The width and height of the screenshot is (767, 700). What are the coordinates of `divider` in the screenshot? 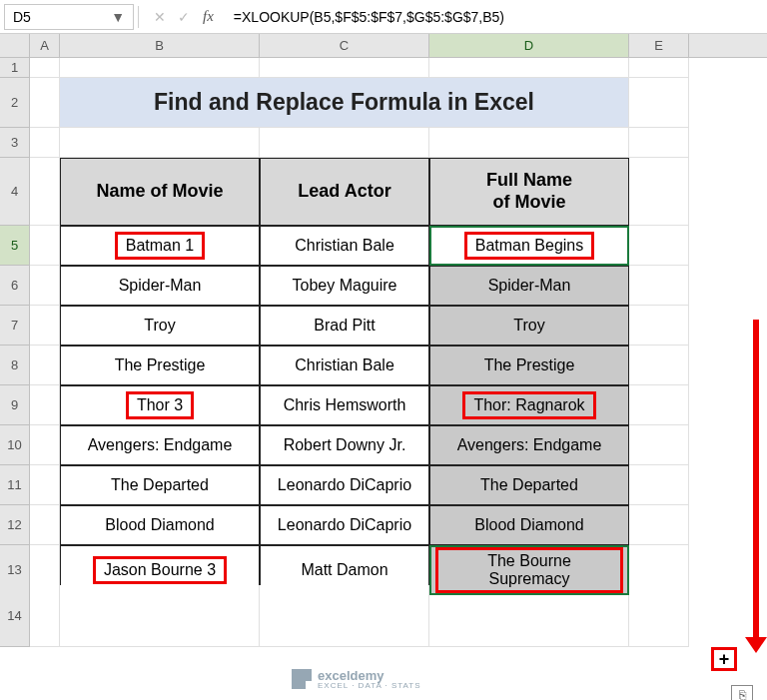 It's located at (138, 17).